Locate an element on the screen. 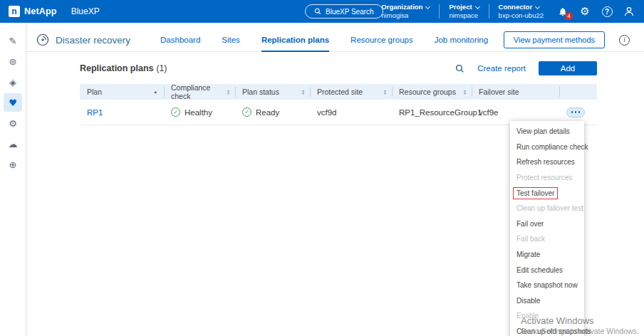 This screenshot has height=336, width=644. global-search: BlueXP Search is located at coordinates (344, 11).